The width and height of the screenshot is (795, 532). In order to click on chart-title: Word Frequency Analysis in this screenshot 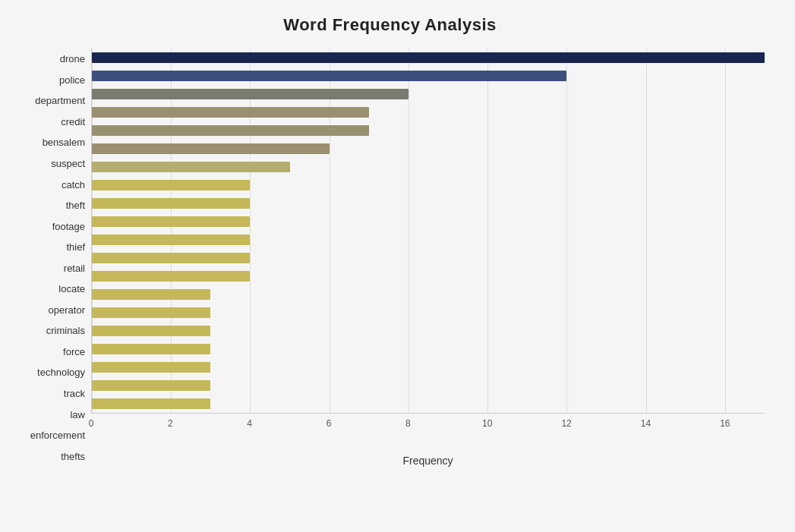, I will do `click(390, 25)`.